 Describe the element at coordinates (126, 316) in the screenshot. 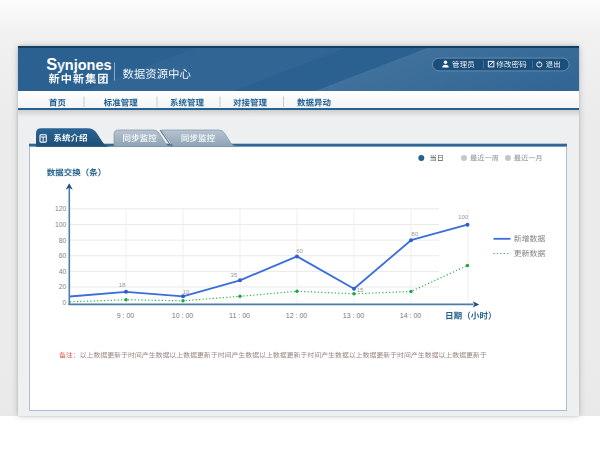

I see `svg-text: 9 : 00` at that location.